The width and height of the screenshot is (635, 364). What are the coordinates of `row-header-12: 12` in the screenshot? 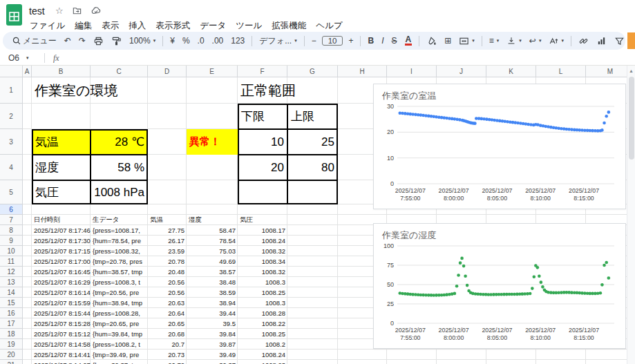 It's located at (11, 272).